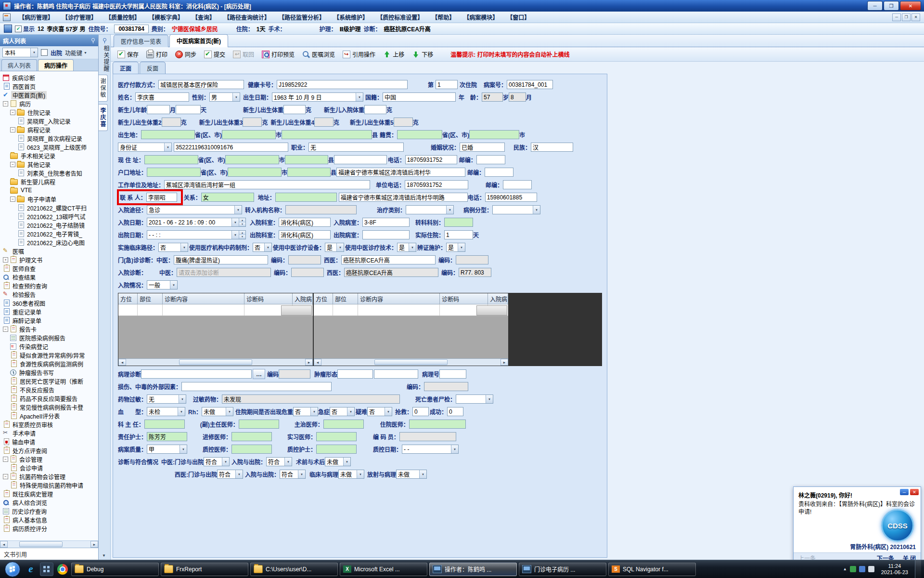 The width and height of the screenshot is (924, 578). Describe the element at coordinates (166, 17) in the screenshot. I see `menu-item: 【模板字典】` at that location.